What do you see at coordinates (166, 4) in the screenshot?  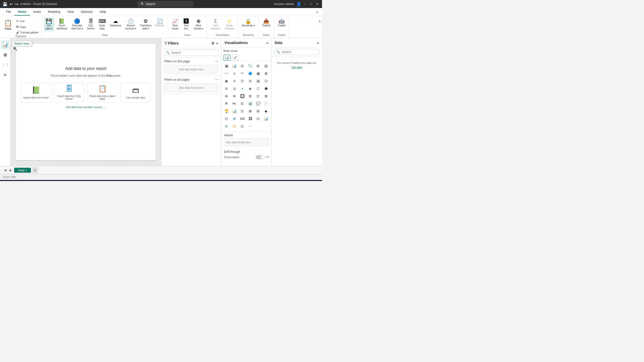 I see `title-search-box: 🔍 Search` at bounding box center [166, 4].